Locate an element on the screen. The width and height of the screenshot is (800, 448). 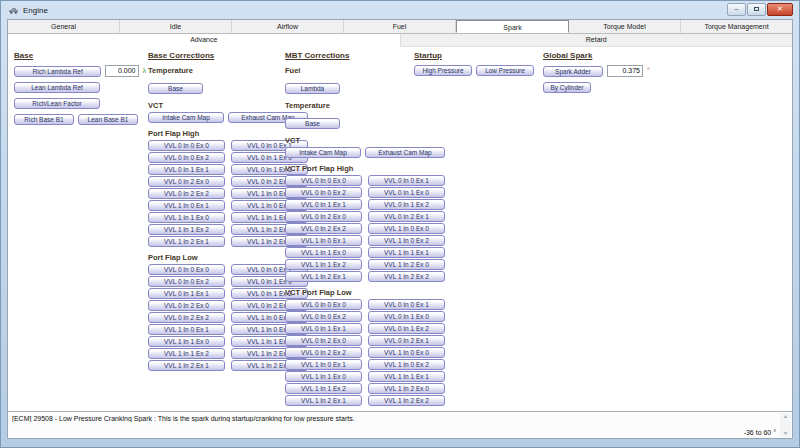
rich-base-b1-button: Rich Base B1 is located at coordinates (44, 120).